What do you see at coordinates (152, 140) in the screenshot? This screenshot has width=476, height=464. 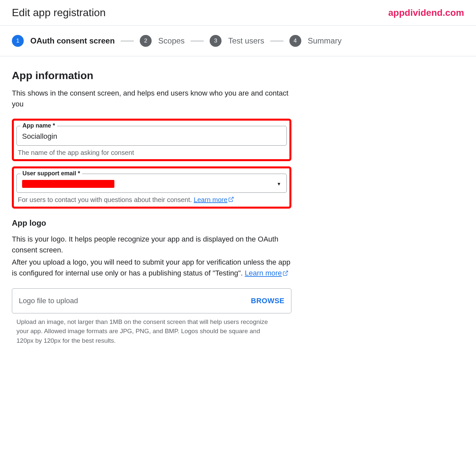 I see `app-name-highlight: App name * The name of the app asking fo…` at bounding box center [152, 140].